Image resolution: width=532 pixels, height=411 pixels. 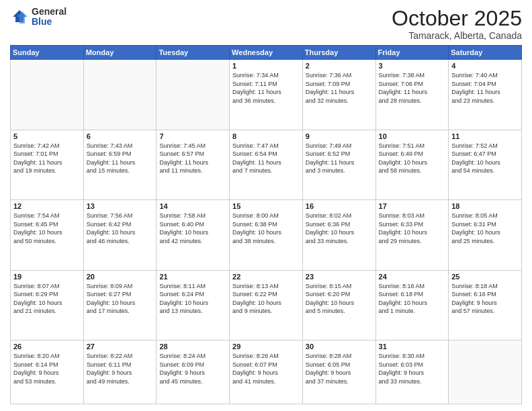 I want to click on table-row: 5Sunrise: 7:42 AM Sunset: 7:01 PM Daylig…, so click(x=47, y=165).